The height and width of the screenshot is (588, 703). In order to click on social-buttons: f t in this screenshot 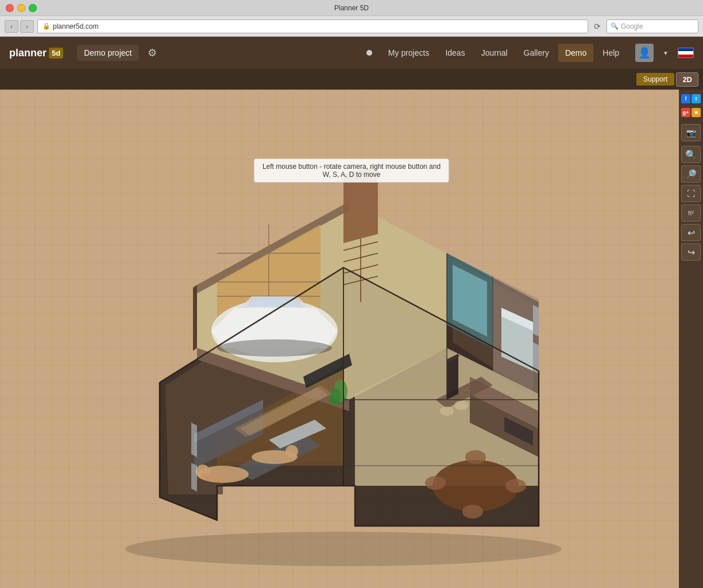, I will do `click(691, 99)`.